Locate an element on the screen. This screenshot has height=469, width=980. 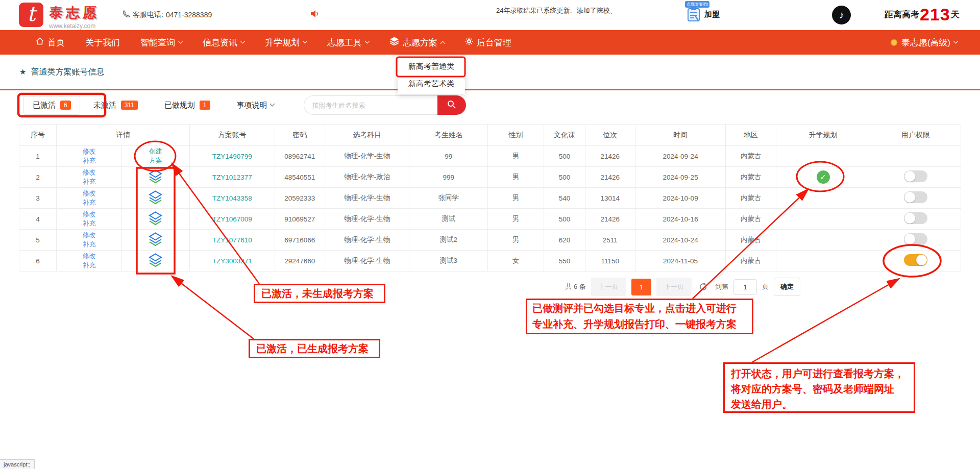
active-tab-card: 已激活6 is located at coordinates (52, 105).